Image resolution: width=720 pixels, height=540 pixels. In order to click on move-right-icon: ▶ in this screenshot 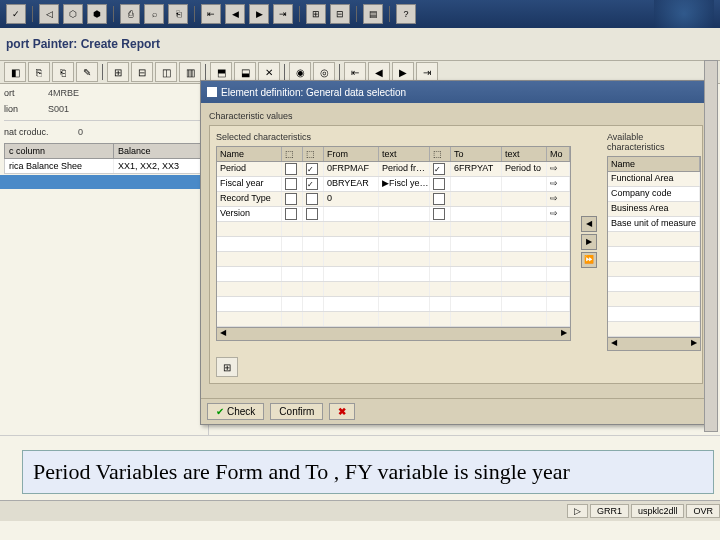, I will do `click(589, 242)`.